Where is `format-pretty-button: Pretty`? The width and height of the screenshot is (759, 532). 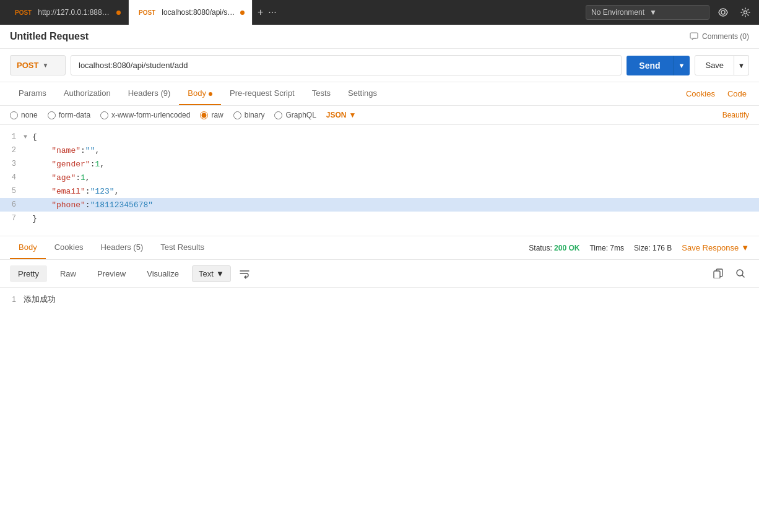 format-pretty-button: Pretty is located at coordinates (28, 273).